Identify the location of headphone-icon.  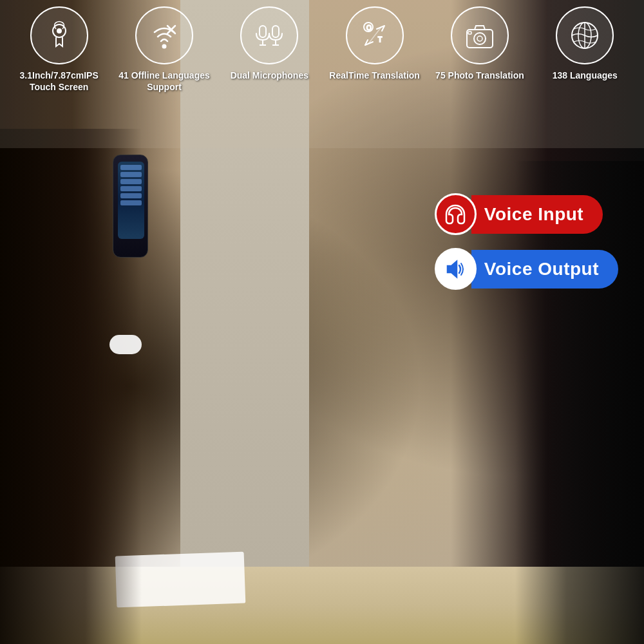
(455, 214).